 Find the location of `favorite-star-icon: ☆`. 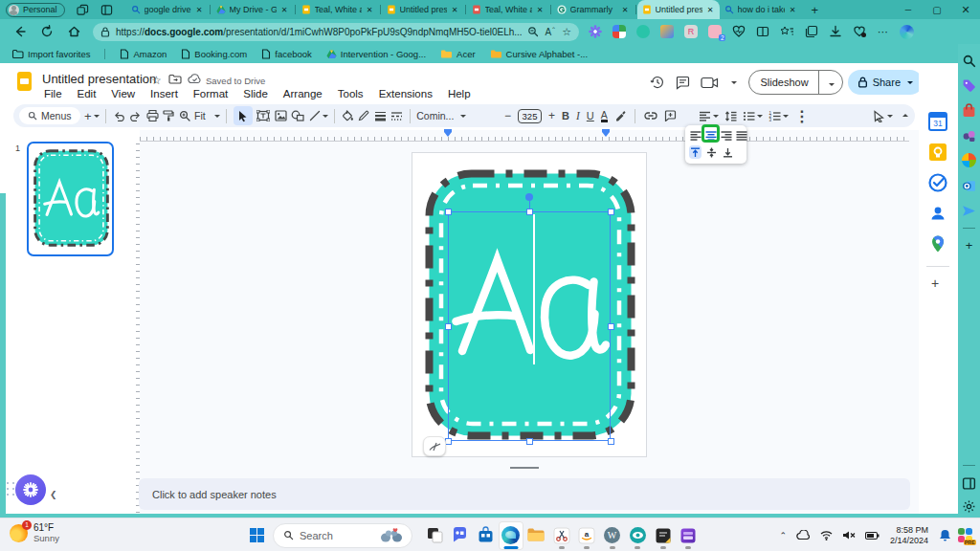

favorite-star-icon: ☆ is located at coordinates (567, 33).